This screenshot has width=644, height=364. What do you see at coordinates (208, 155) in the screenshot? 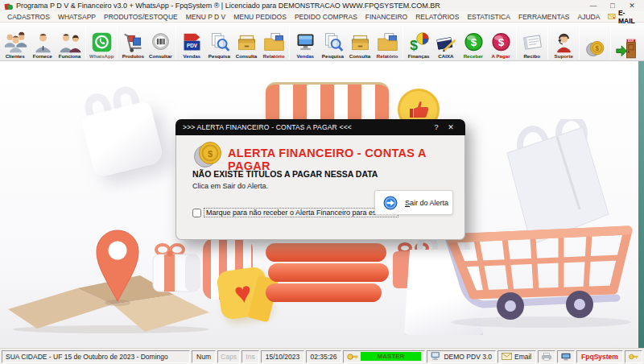
I see `alert-coin-icon: $` at bounding box center [208, 155].